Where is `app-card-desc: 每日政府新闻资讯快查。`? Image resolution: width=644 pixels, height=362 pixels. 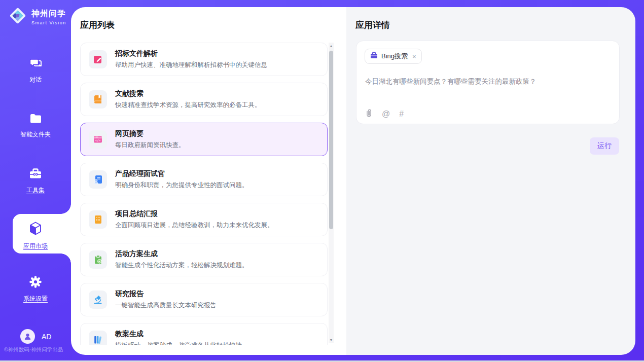
app-card-desc: 每日政府新闻资讯快查。 is located at coordinates (150, 145).